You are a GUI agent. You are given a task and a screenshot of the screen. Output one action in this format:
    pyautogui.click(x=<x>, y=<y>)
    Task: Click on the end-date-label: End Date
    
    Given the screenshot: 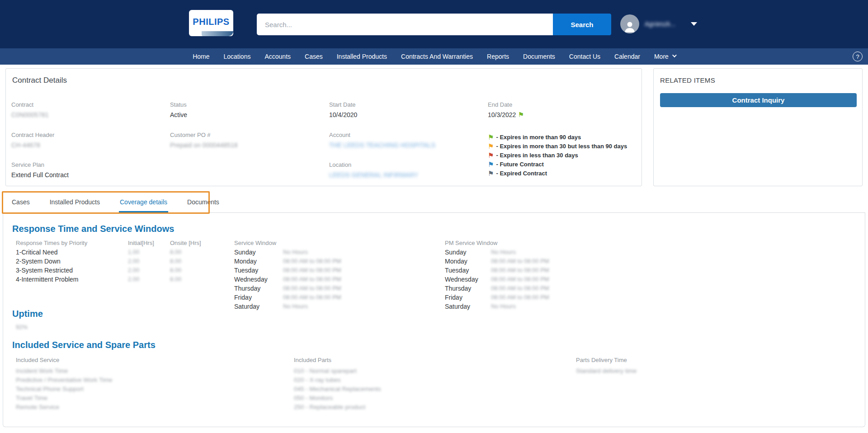 What is the action you would take?
    pyautogui.click(x=500, y=104)
    